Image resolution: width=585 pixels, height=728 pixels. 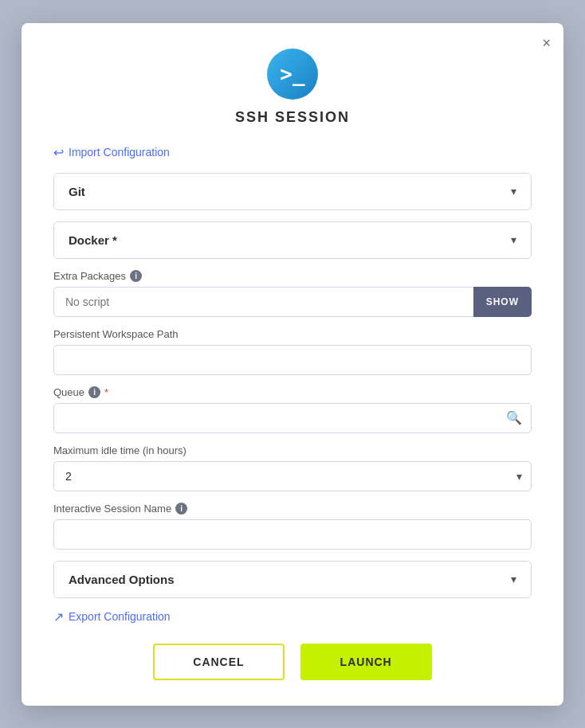 What do you see at coordinates (92, 241) in the screenshot?
I see `docker-section-label: Docker *` at bounding box center [92, 241].